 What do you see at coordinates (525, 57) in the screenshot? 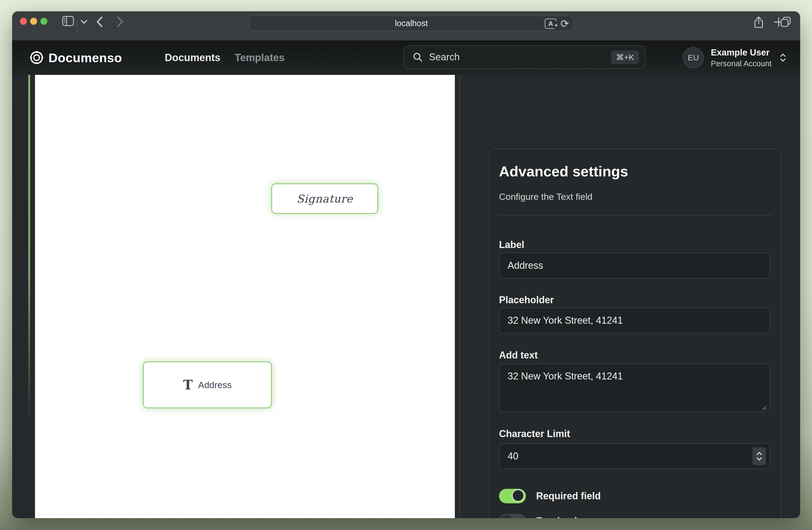
I see `search-input: Search ⌘+K` at bounding box center [525, 57].